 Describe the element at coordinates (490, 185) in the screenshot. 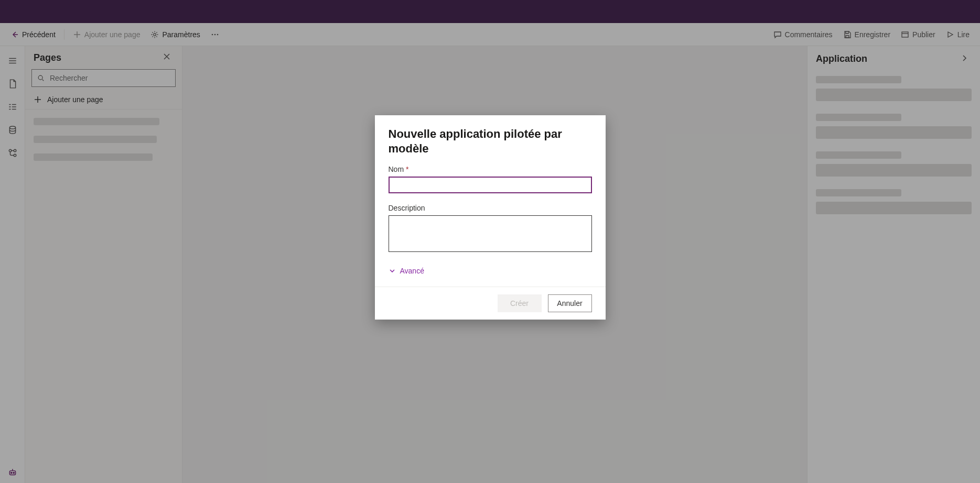

I see `name-input` at that location.